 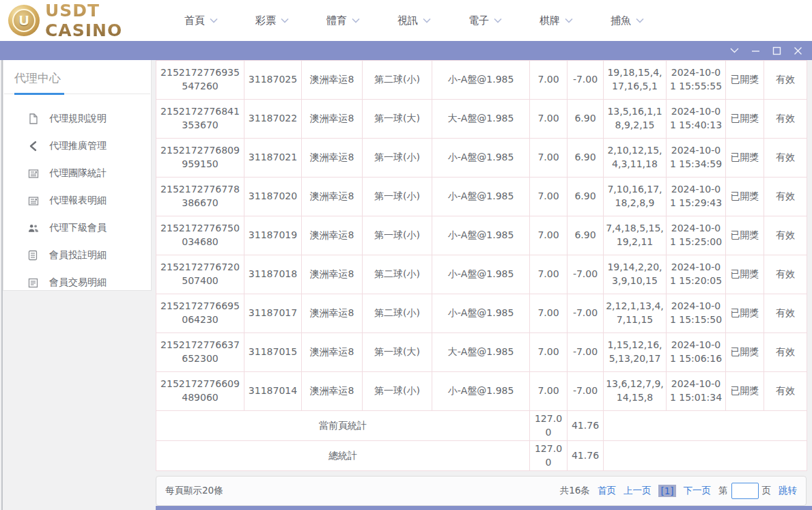 I want to click on users-icon, so click(x=33, y=228).